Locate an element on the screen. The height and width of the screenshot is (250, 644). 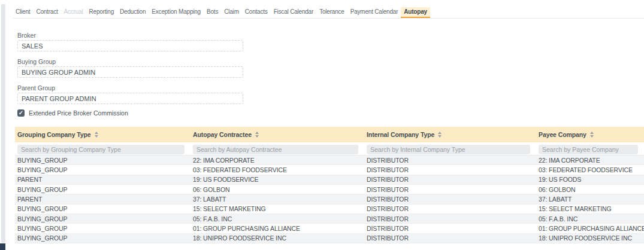
tab-autopay: Autopay is located at coordinates (416, 13).